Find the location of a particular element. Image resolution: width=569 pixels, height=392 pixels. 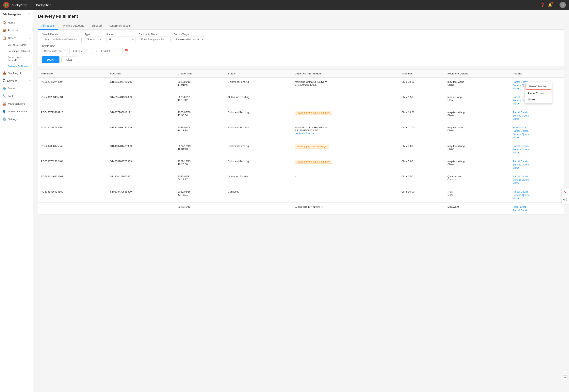

sidebar-sub-item-sourcing: Sourcing Fulfillment is located at coordinates (16, 51).